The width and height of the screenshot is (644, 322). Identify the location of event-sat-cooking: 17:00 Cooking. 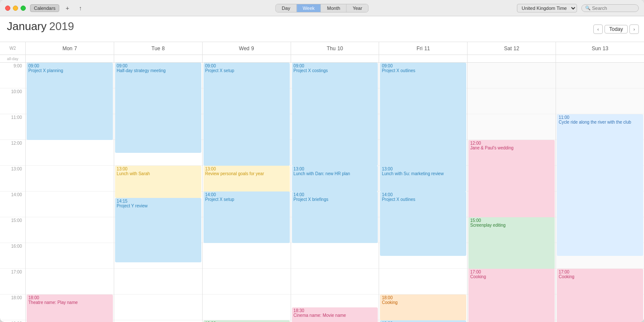
(512, 295).